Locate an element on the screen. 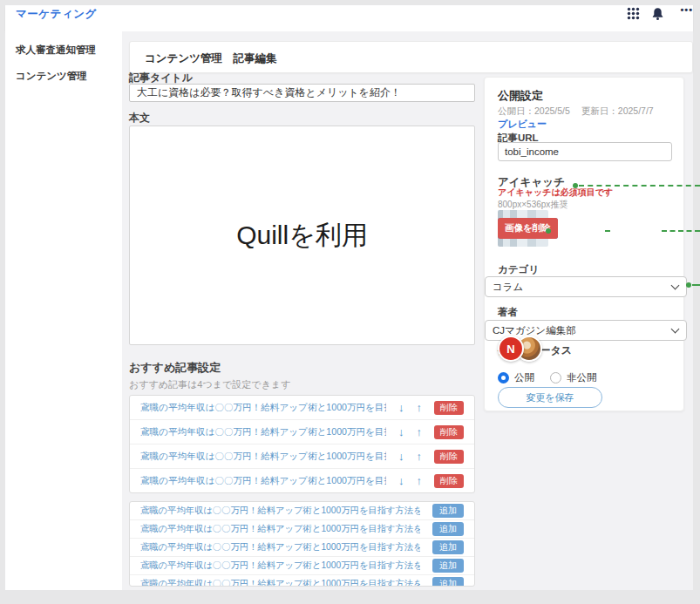 The height and width of the screenshot is (604, 700). radio-public is located at coordinates (504, 378).